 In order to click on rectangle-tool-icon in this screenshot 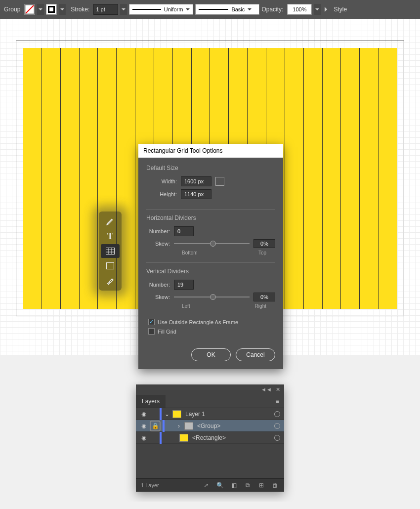, I will do `click(110, 266)`.